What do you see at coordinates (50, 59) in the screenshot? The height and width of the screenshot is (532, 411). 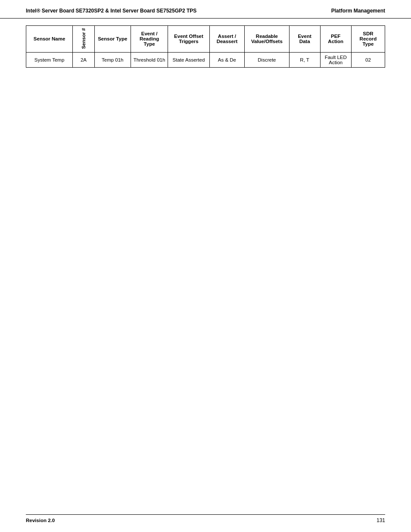 I see `cell-sensor-name: System Temp` at bounding box center [50, 59].